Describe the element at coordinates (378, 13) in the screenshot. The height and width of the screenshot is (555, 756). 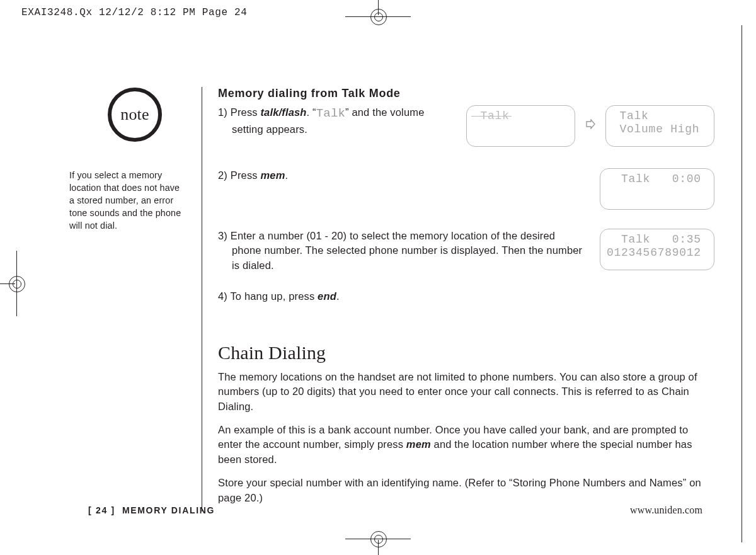
I see `crop-mark-top` at that location.